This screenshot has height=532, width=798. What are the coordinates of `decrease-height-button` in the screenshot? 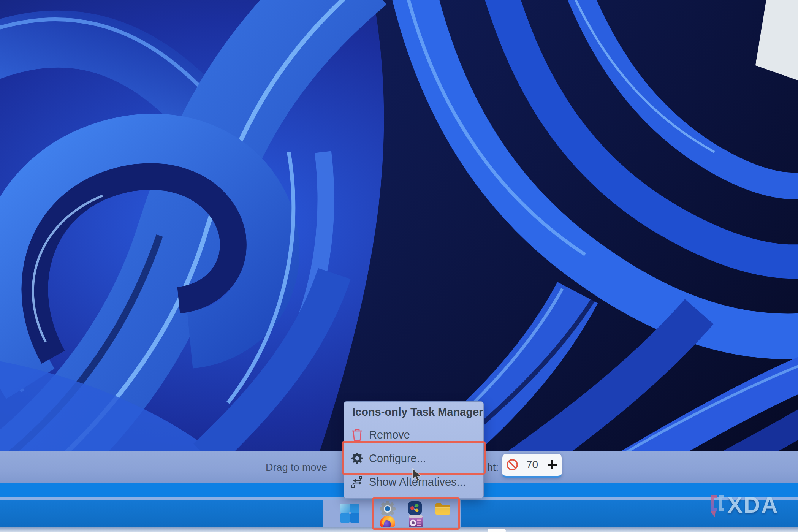 It's located at (512, 465).